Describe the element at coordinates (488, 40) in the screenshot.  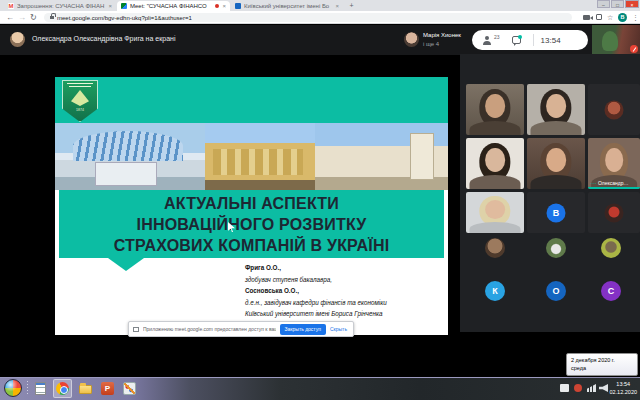
I see `participants-icon` at that location.